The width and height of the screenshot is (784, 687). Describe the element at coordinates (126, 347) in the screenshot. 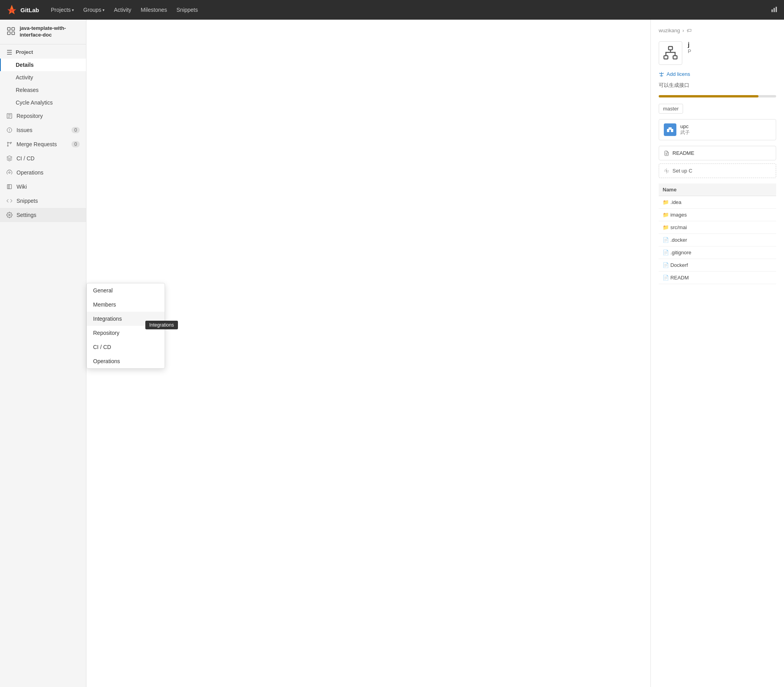

I see `dropdown-item-cicd: CI / CD` at that location.